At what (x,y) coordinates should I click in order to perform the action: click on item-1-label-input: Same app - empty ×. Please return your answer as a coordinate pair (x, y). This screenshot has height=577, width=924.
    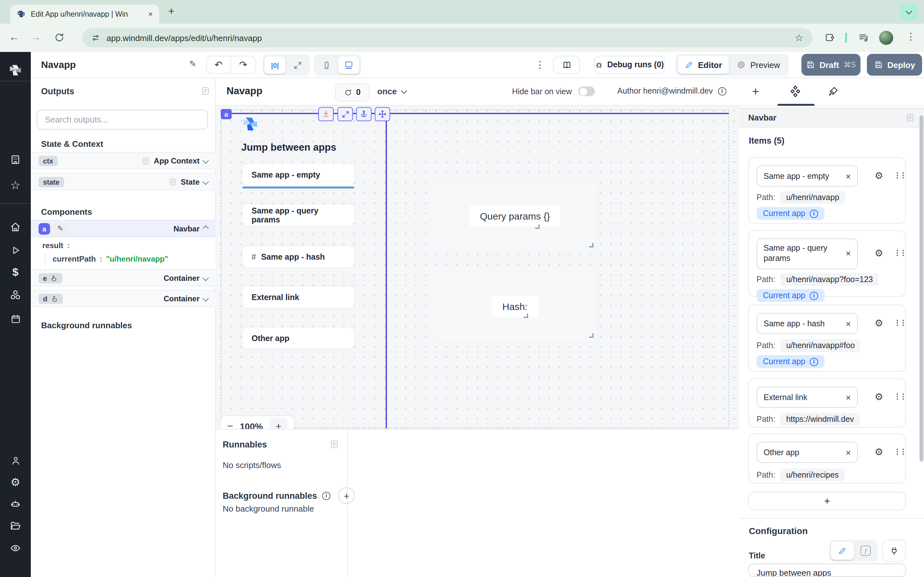
    Looking at the image, I should click on (807, 176).